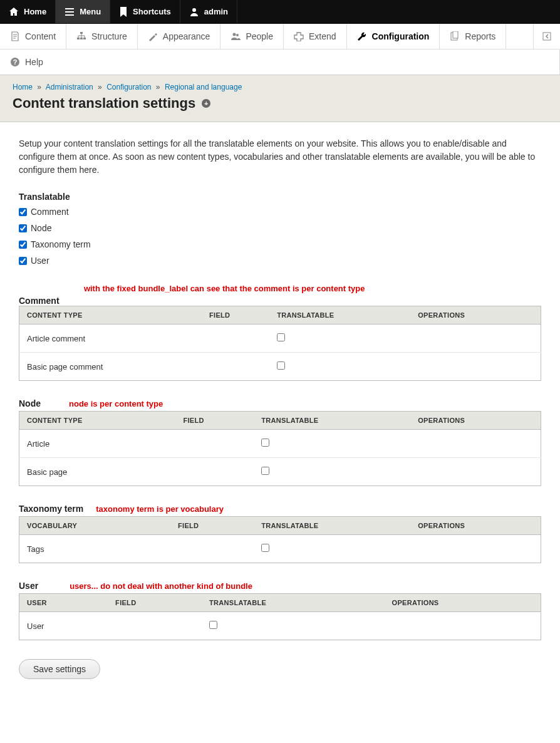 The height and width of the screenshot is (743, 560). I want to click on tab-content-label: Content, so click(40, 36).